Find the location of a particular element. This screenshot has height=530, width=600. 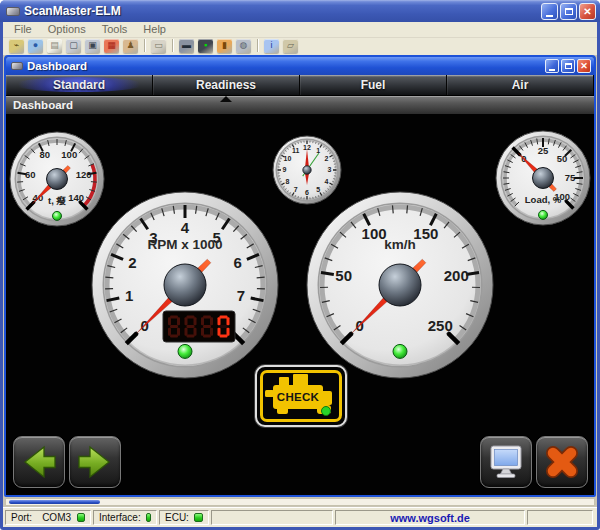

svg-text: 50 is located at coordinates (562, 158).